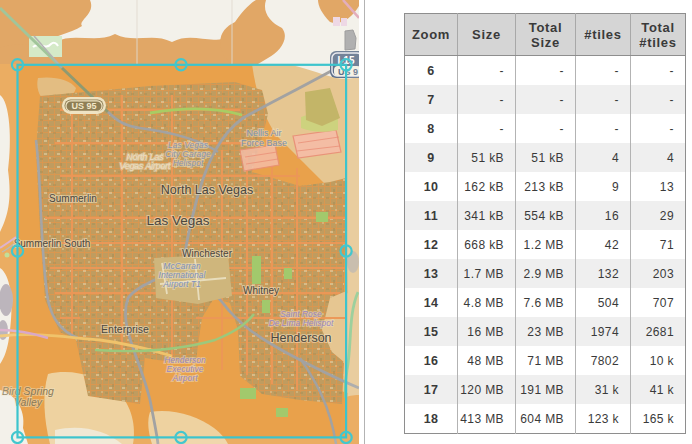 This screenshot has height=444, width=692. I want to click on svg-text: Airport, so click(184, 378).